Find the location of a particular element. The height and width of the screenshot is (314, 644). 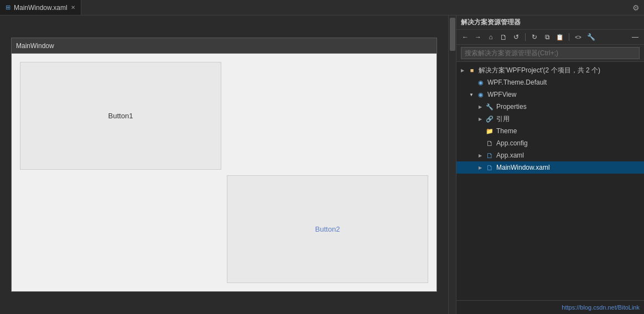

expand-solution-icon: ▶ is located at coordinates (463, 70).